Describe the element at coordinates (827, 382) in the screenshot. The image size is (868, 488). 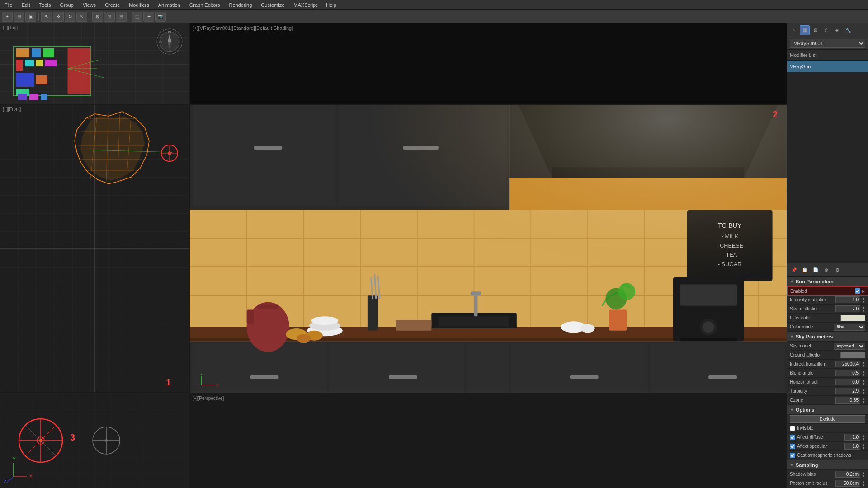
I see `horizon-offset-row: Horizon offset ▲▼` at that location.